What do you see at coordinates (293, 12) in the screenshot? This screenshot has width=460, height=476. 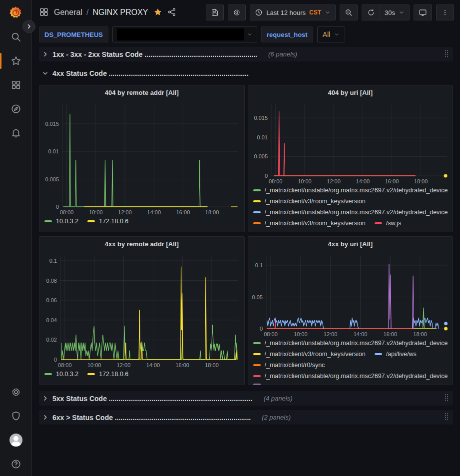 I see `time-range-picker: Last 12 hours CST` at bounding box center [293, 12].